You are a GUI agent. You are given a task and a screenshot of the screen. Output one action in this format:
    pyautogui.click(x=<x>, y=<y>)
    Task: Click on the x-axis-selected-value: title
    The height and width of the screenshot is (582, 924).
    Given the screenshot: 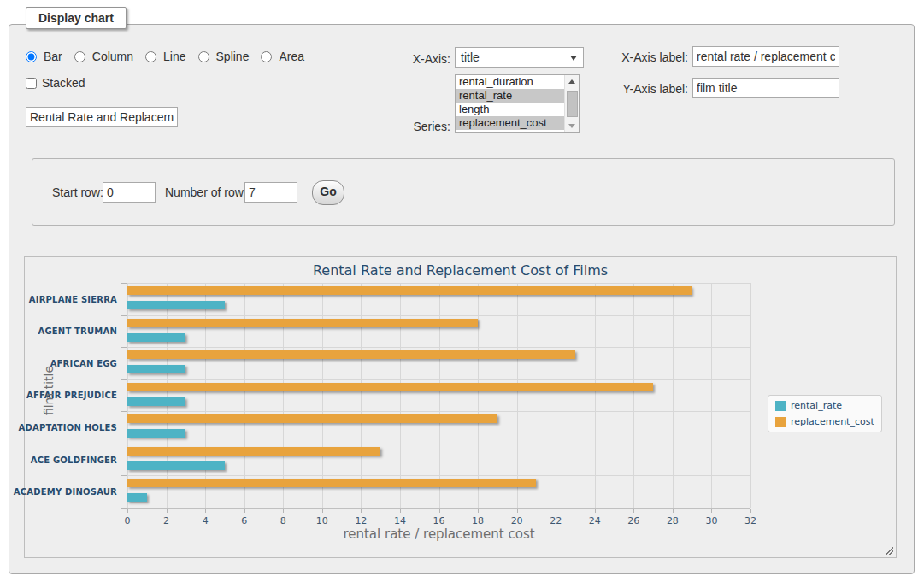 What is the action you would take?
    pyautogui.click(x=470, y=57)
    